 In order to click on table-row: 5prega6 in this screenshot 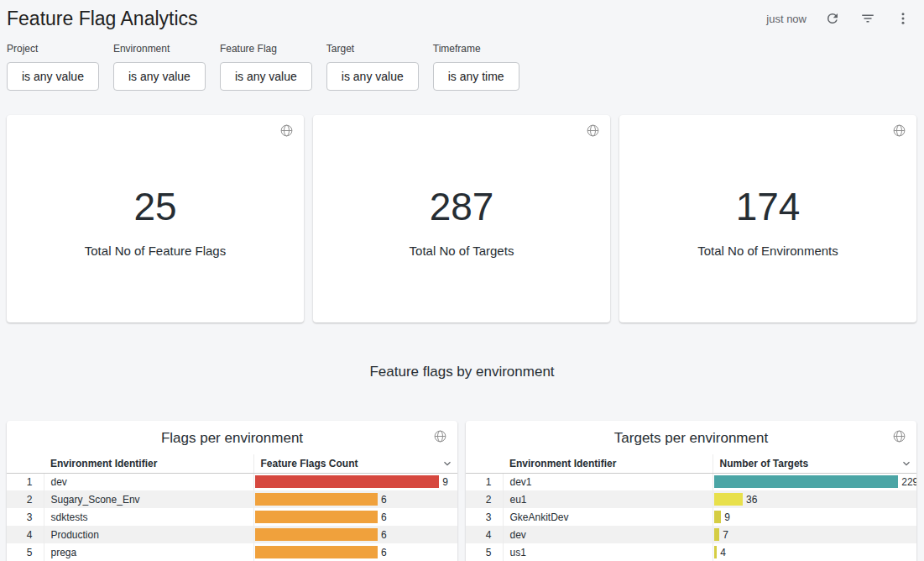, I will do `click(232, 553)`.